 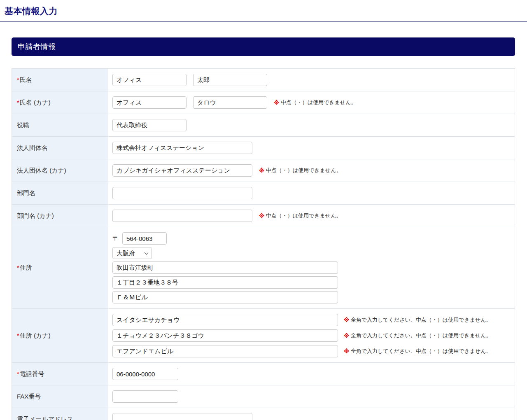 I want to click on first-name-input, so click(x=230, y=80).